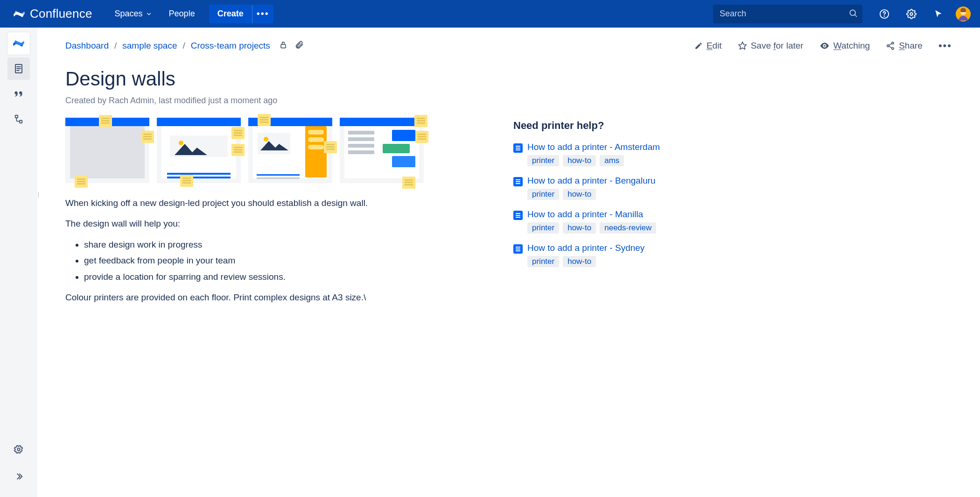  What do you see at coordinates (938, 14) in the screenshot?
I see `notification-icon` at bounding box center [938, 14].